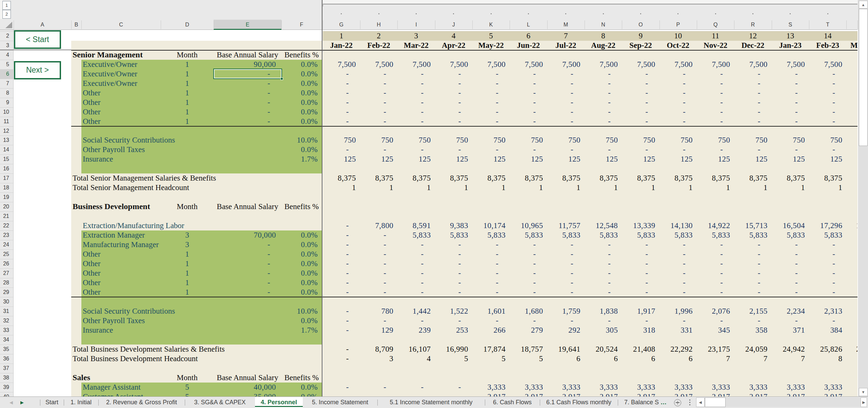 The height and width of the screenshot is (408, 868). I want to click on sheet-tab-5-1-income-statement-monthly: 5.1 Income Statement monthly, so click(431, 402).